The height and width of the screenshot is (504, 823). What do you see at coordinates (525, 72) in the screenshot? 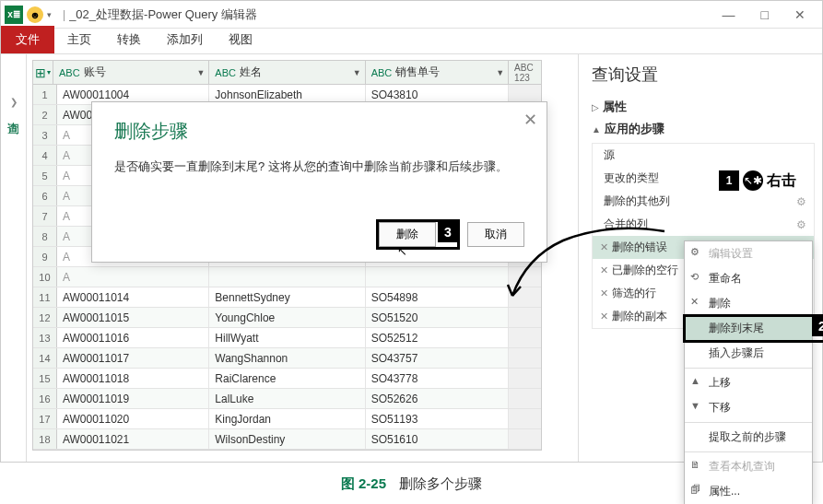
I see `column-overflow: ABC 123` at bounding box center [525, 72].